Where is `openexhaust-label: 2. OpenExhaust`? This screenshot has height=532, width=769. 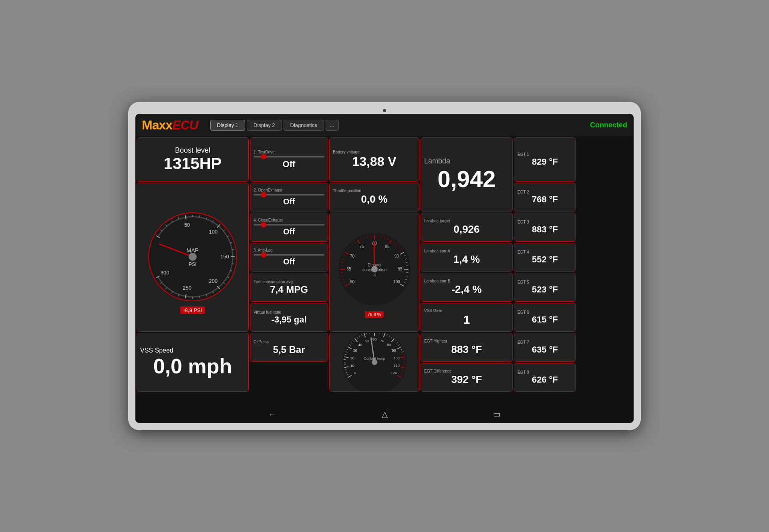 openexhaust-label: 2. OpenExhaust is located at coordinates (268, 190).